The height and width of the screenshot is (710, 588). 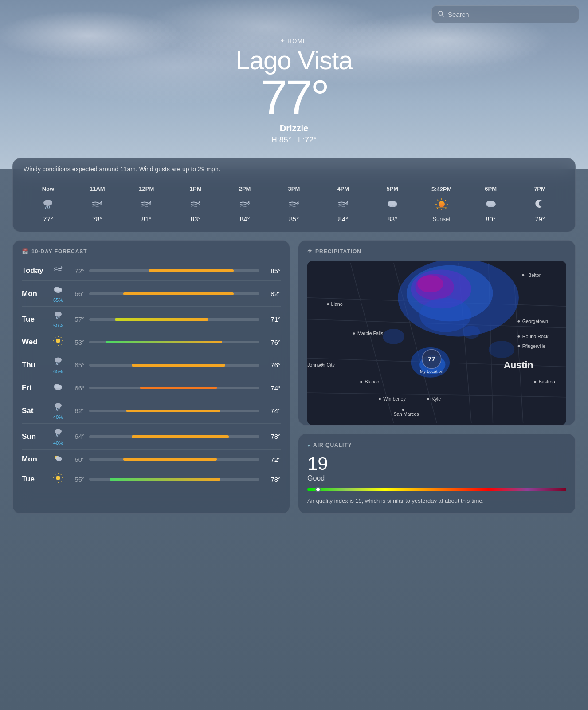 I want to click on hour-label: 2PM, so click(x=245, y=189).